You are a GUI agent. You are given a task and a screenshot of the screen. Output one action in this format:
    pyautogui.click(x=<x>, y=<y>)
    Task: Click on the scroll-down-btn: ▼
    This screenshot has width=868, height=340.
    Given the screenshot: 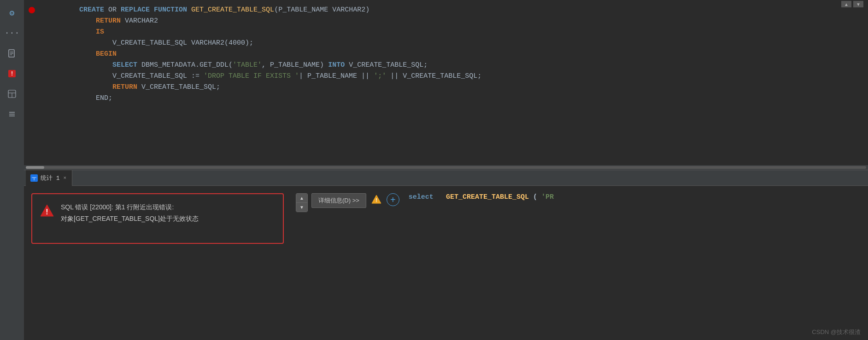 What is the action you would take?
    pyautogui.click(x=302, y=207)
    